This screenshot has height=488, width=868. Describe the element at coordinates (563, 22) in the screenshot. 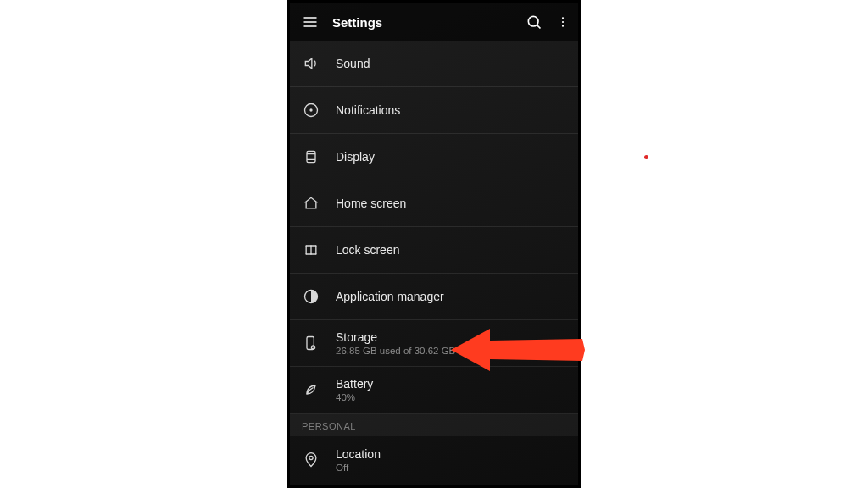

I see `more-vertical-icon` at that location.